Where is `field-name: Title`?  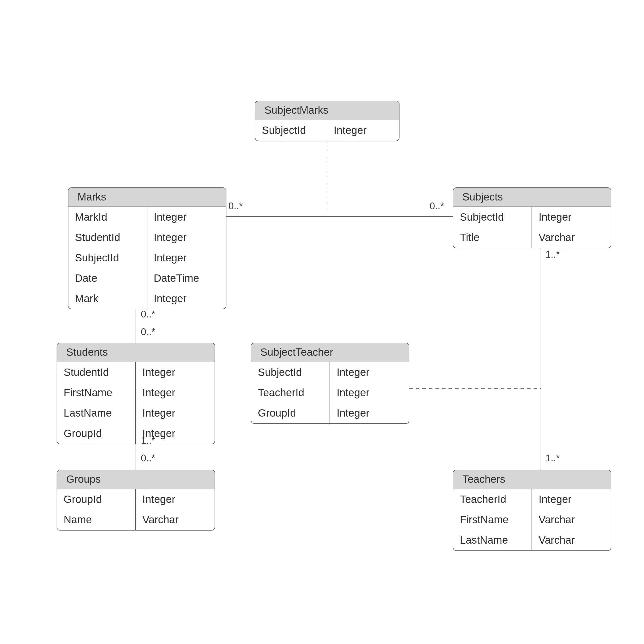
field-name: Title is located at coordinates (493, 237).